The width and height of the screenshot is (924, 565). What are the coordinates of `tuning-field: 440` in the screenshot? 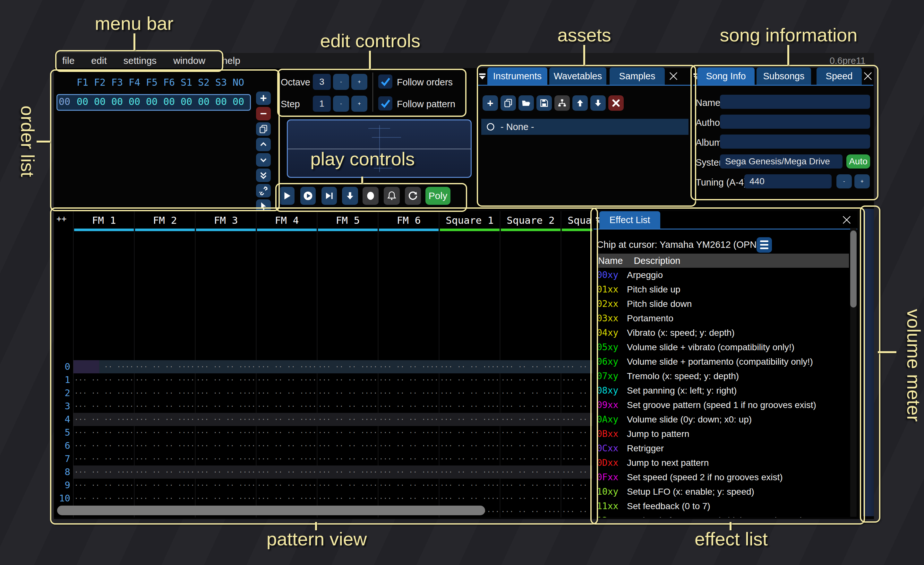 It's located at (788, 182).